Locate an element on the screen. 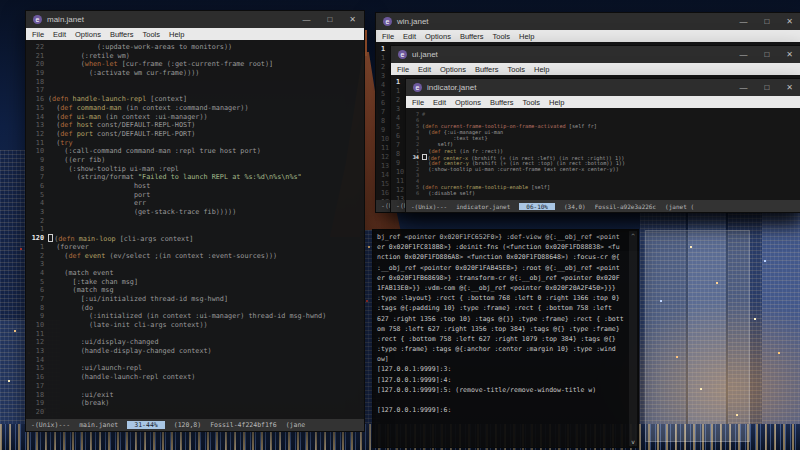 This screenshot has height=450, width=800. titlebar: e ui.janet — □ ✕ is located at coordinates (596, 54).